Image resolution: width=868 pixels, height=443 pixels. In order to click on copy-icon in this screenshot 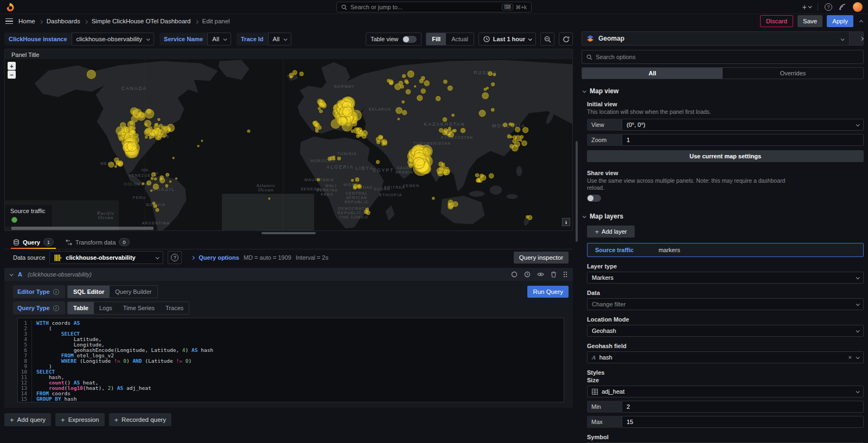, I will do `click(527, 274)`.